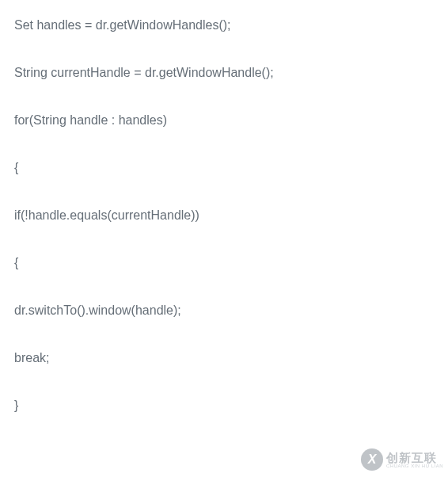 This screenshot has width=448, height=477. I want to click on watermark: X 创新互联 CHUANG XIN HU LIAN, so click(402, 460).